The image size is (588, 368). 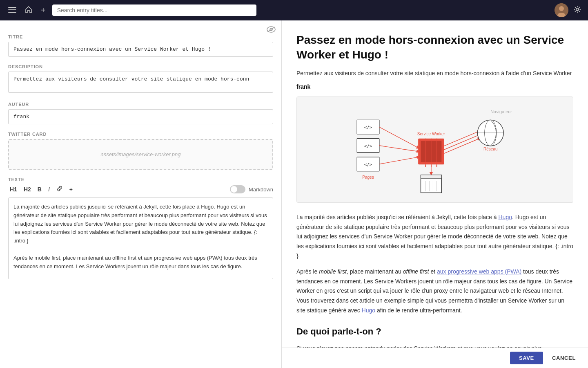 I want to click on top-nav: +, so click(x=294, y=10).